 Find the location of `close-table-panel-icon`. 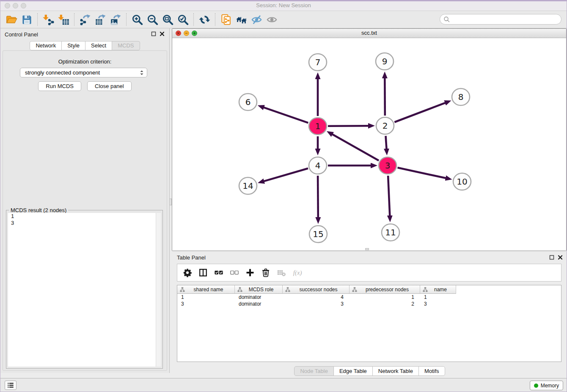

close-table-panel-icon is located at coordinates (560, 257).